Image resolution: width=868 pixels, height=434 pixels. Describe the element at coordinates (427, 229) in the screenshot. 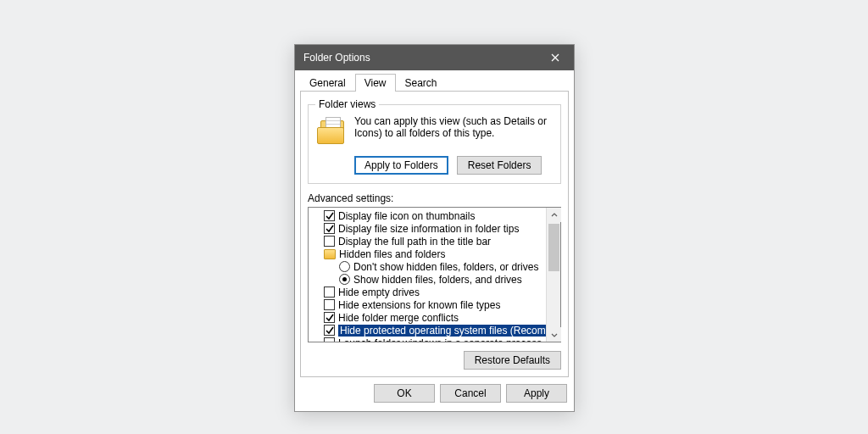

I see `tree-item: Display file size information in folder …` at that location.